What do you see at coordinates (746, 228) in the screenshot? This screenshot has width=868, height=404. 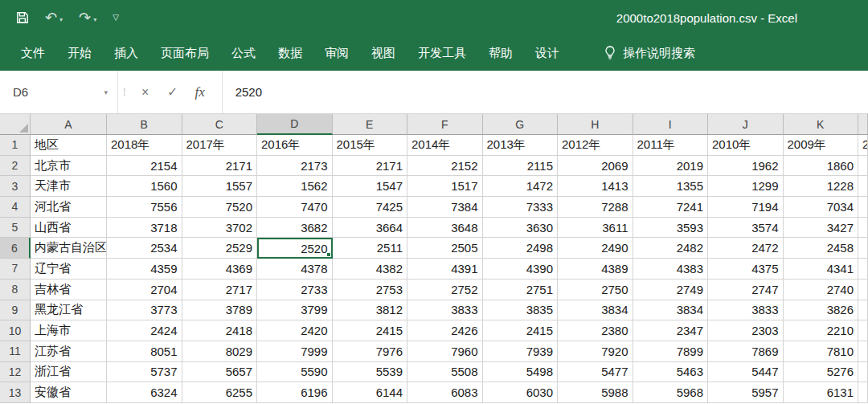 I see `cell-J5: 3574` at bounding box center [746, 228].